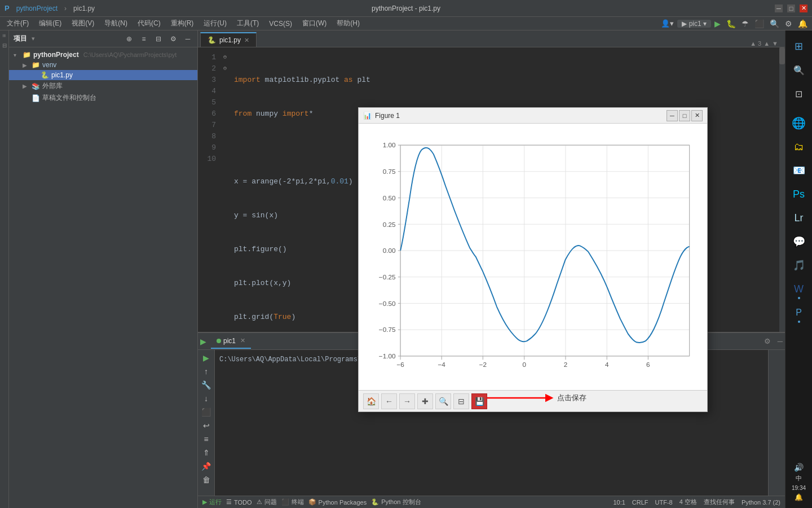 The height and width of the screenshot is (508, 812). I want to click on status-python-console: 🐍 Python 控制台, so click(396, 502).